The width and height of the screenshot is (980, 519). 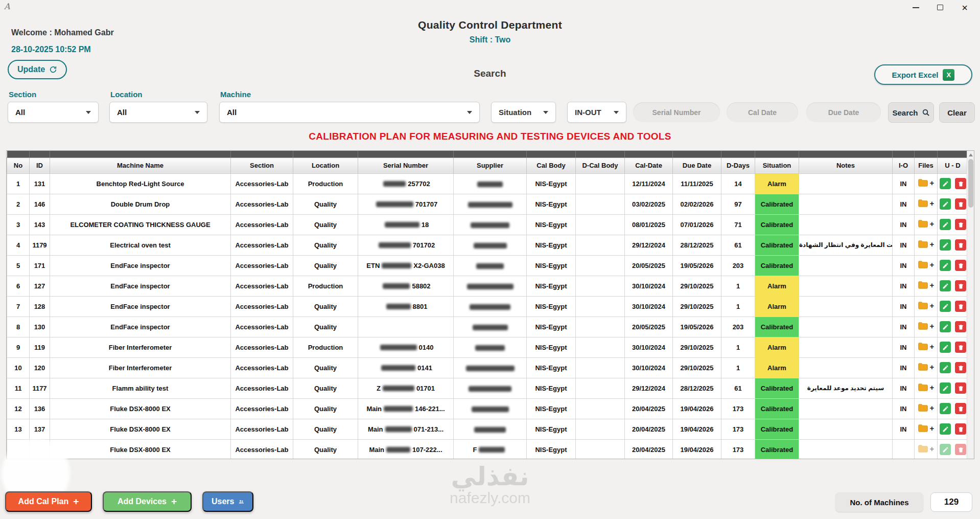 What do you see at coordinates (738, 166) in the screenshot?
I see `column-header: D-Days` at bounding box center [738, 166].